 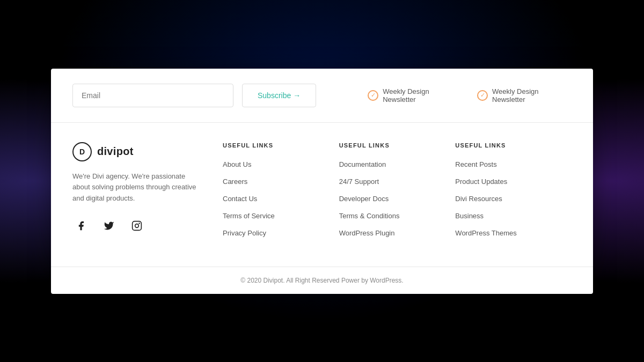 I want to click on list-item: Terms & Conditions, so click(x=397, y=216).